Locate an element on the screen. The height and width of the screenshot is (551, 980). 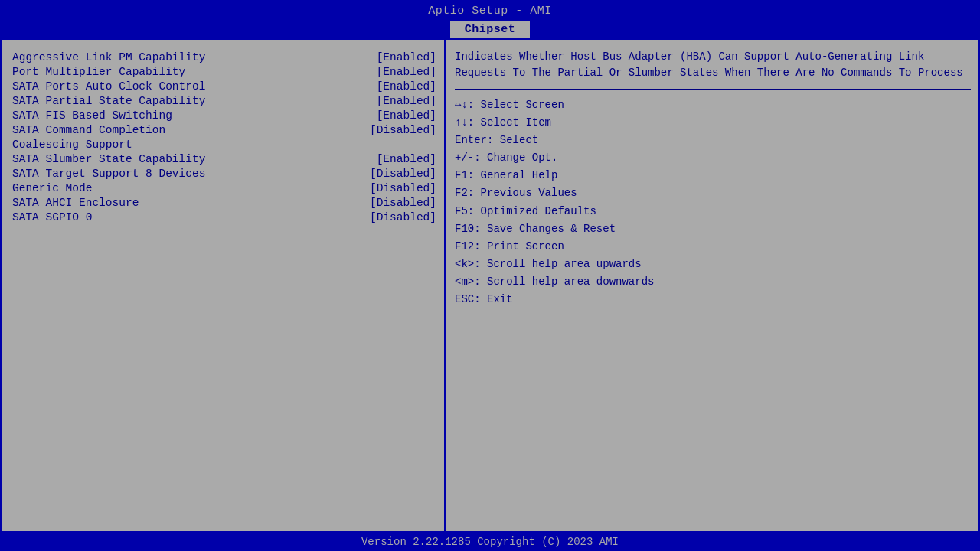
setting-name: SATA Target Support 8 Devices is located at coordinates (109, 174).